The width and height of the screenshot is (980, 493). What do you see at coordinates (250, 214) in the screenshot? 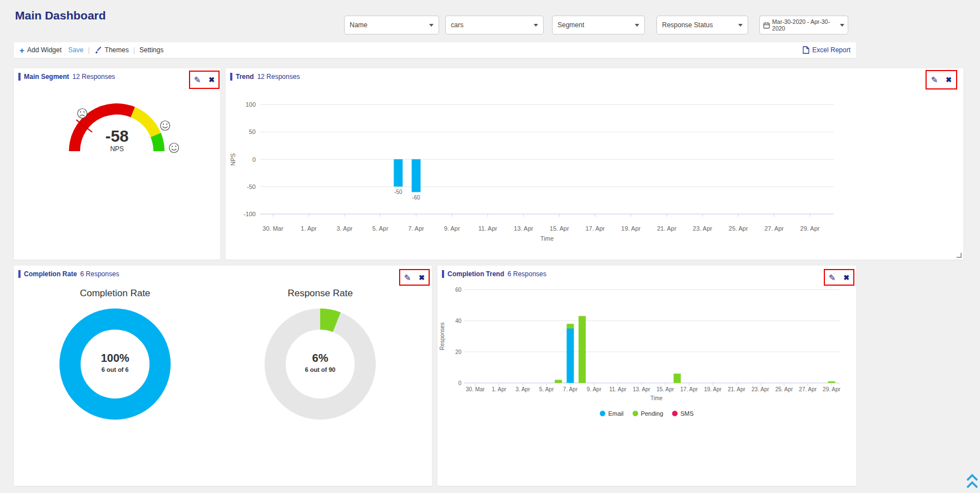
I see `y-axis-tick-label: -100` at bounding box center [250, 214].